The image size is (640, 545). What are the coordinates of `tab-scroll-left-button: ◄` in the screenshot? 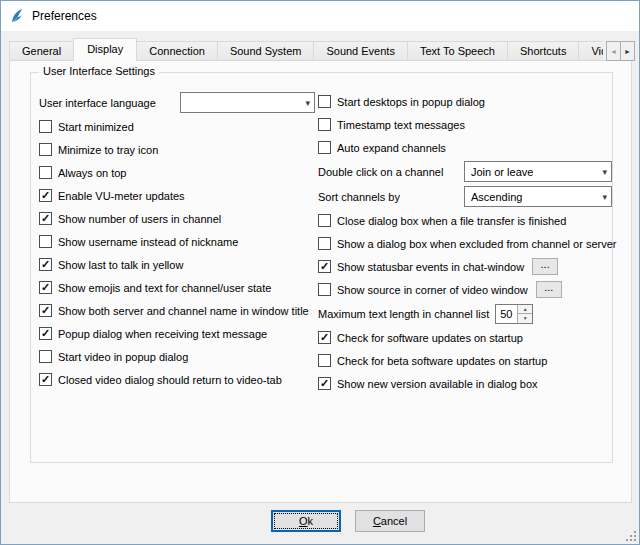 It's located at (614, 51).